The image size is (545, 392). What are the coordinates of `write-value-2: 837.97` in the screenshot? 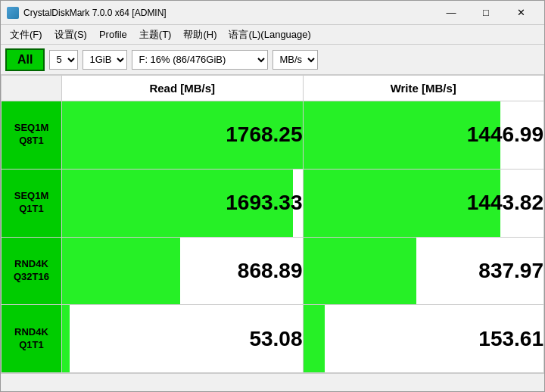 It's located at (424, 271).